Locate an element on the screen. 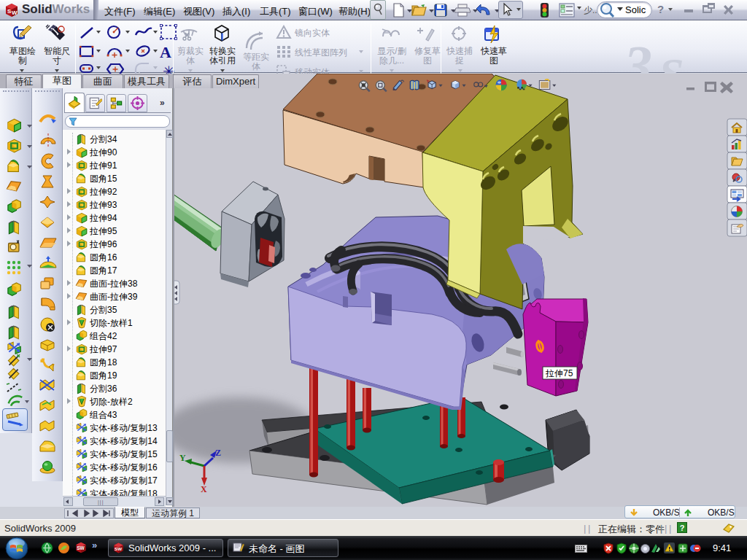  svg-text: Z is located at coordinates (218, 453).